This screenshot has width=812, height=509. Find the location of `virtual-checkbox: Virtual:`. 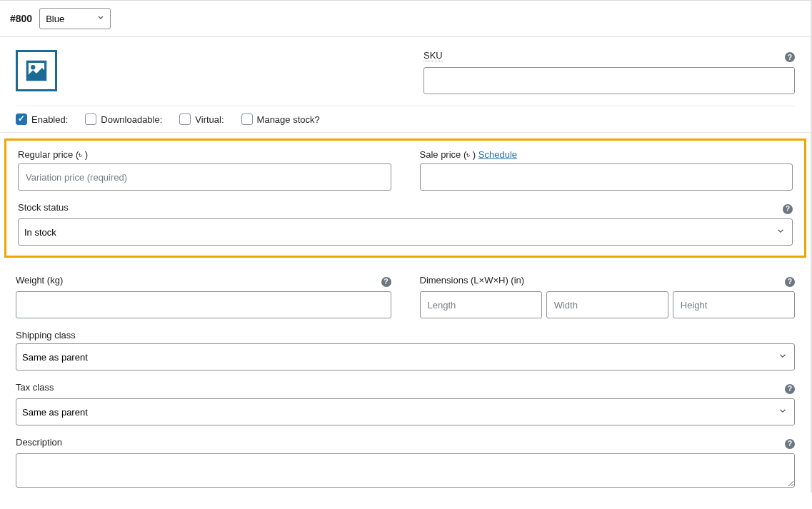

virtual-checkbox: Virtual: is located at coordinates (201, 119).